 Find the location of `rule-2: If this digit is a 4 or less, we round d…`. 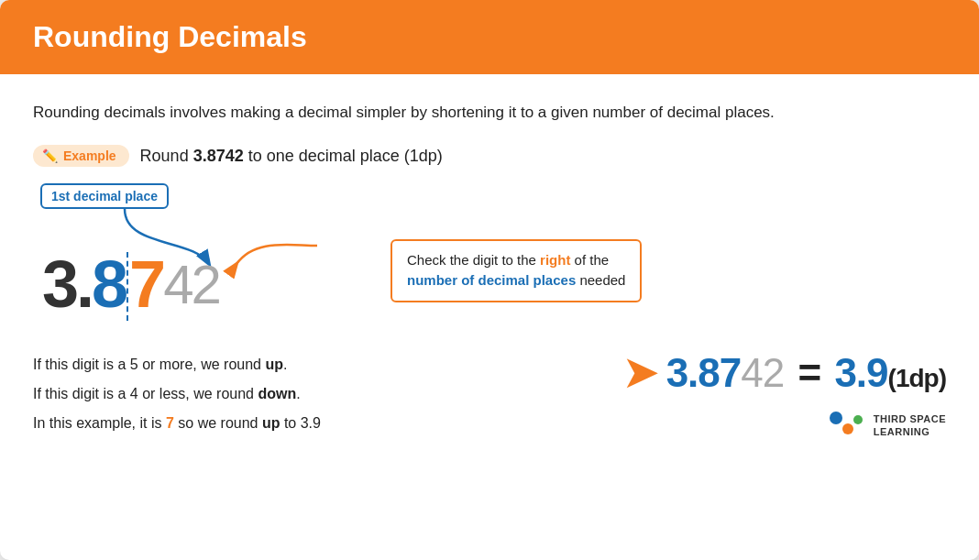

rule-2: If this digit is a 4 or less, we round d… is located at coordinates (314, 394).